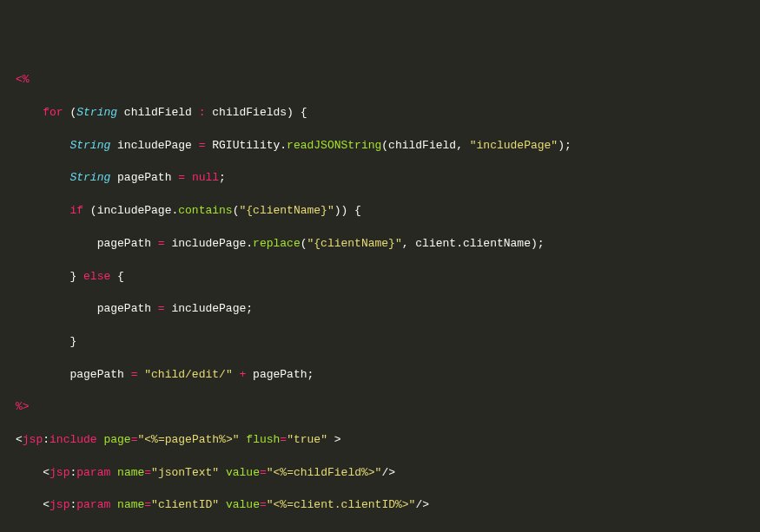 Image resolution: width=760 pixels, height=532 pixels. Describe the element at coordinates (387, 342) in the screenshot. I see `code-line: }` at that location.